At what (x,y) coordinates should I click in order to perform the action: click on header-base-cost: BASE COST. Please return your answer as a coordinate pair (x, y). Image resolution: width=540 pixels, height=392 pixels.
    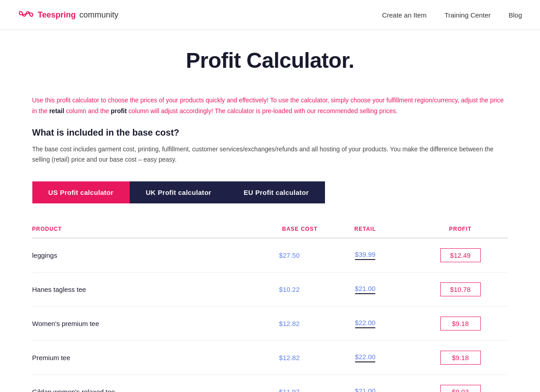
    Looking at the image, I should click on (270, 230).